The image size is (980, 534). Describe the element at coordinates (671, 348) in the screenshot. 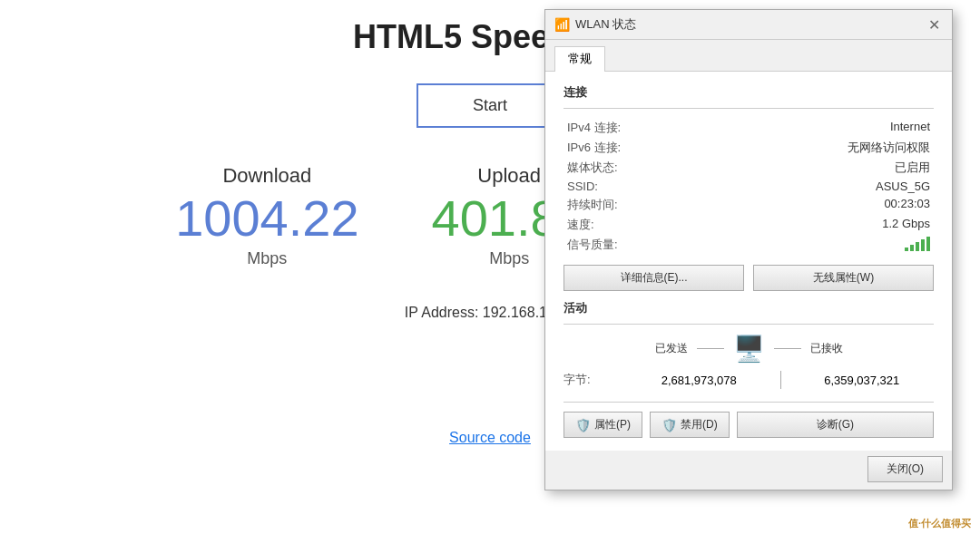

I see `sent-label: 已发送` at that location.